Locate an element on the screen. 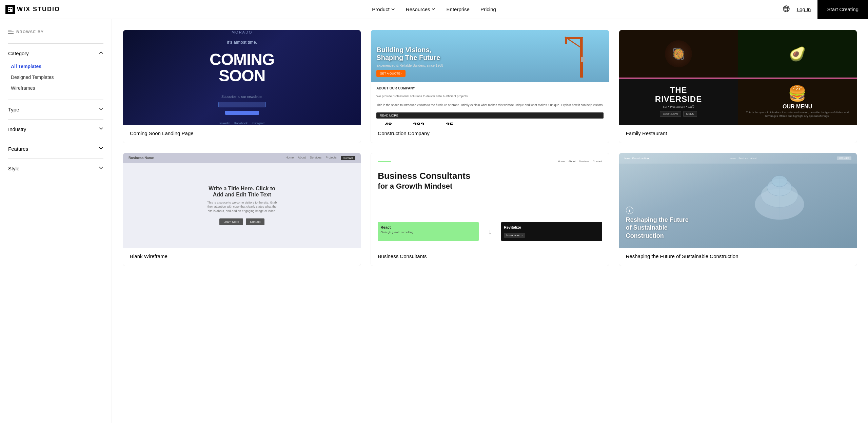 This screenshot has width=868, height=423. logo-area: WIX STUDIO is located at coordinates (33, 9).